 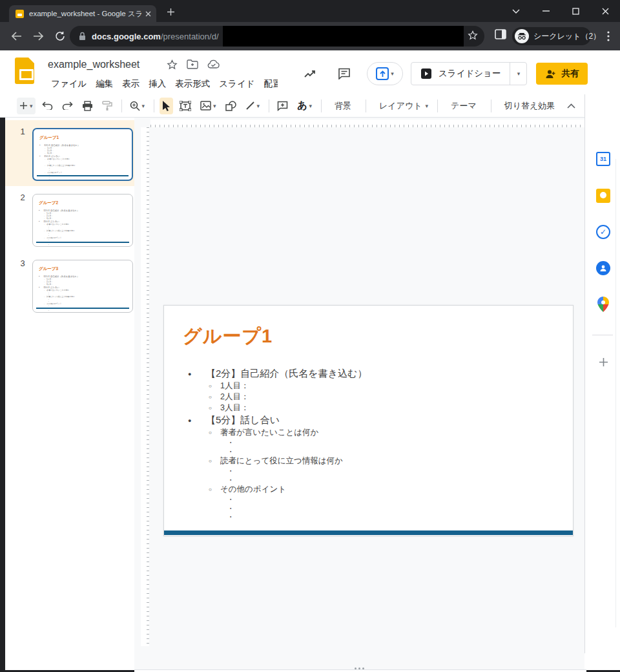 What do you see at coordinates (107, 106) in the screenshot?
I see `paint-format-button` at bounding box center [107, 106].